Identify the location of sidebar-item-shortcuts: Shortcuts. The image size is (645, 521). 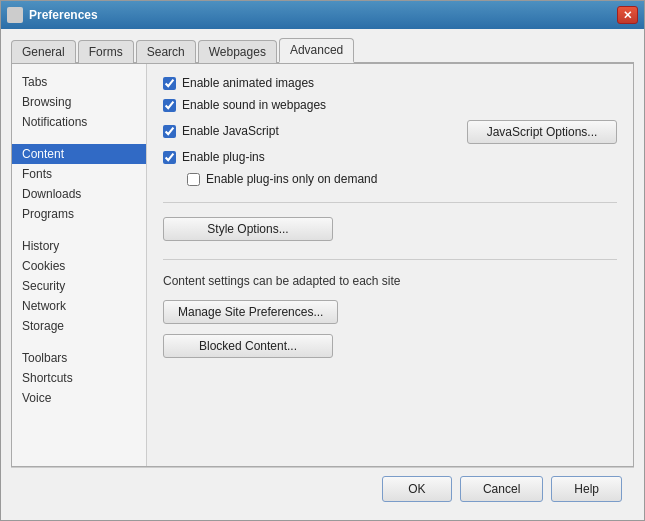
(79, 378).